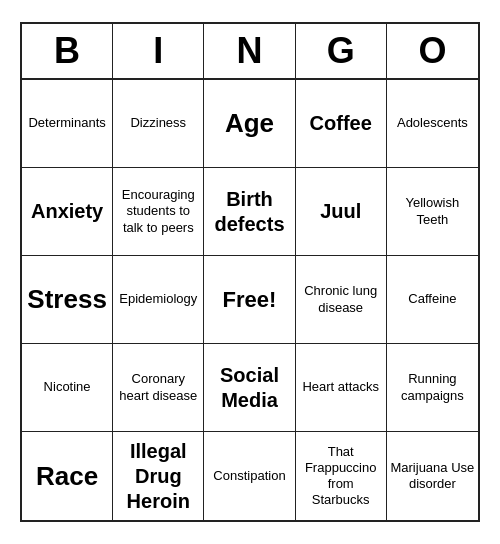 Image resolution: width=500 pixels, height=544 pixels. What do you see at coordinates (342, 388) in the screenshot?
I see `bingo-cell: Heart attacks` at bounding box center [342, 388].